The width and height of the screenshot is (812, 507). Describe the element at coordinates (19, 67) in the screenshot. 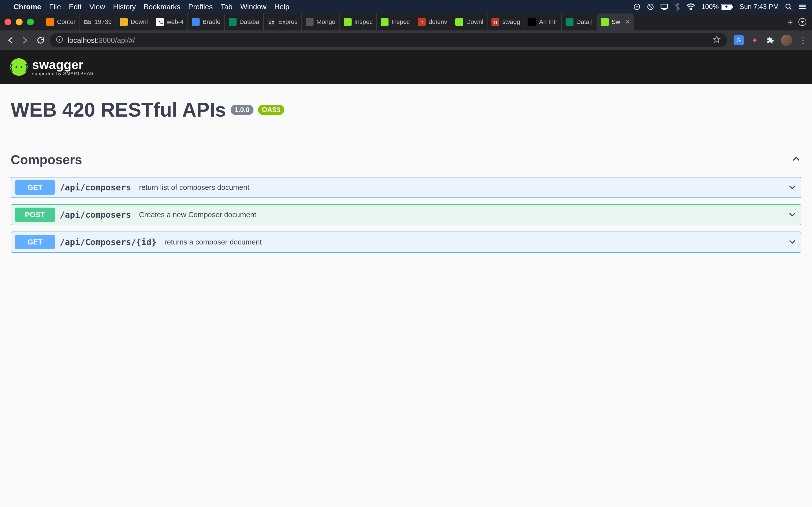

I see `swagger-badge-icon: {··}` at that location.